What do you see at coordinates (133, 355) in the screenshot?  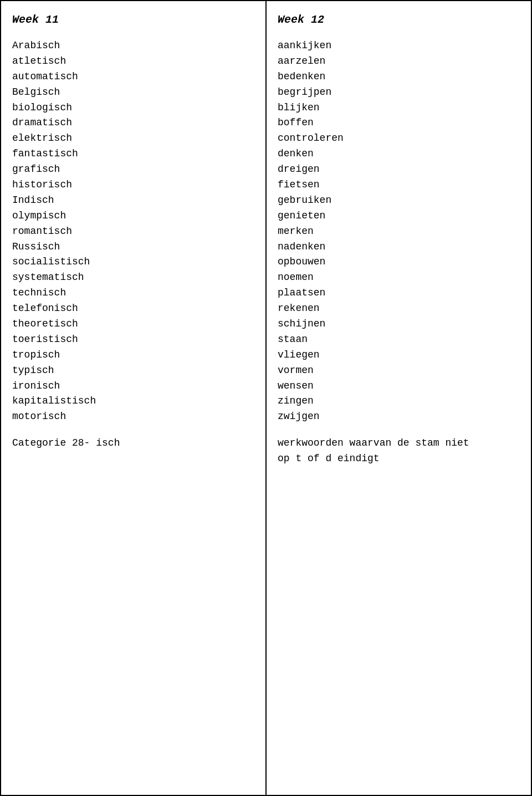 I see `list-item: tropisch` at bounding box center [133, 355].